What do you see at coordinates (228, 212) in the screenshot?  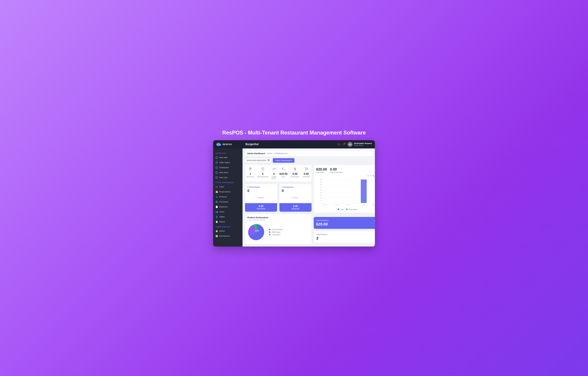 I see `sidebar-item-users: 👥 Users` at bounding box center [228, 212].